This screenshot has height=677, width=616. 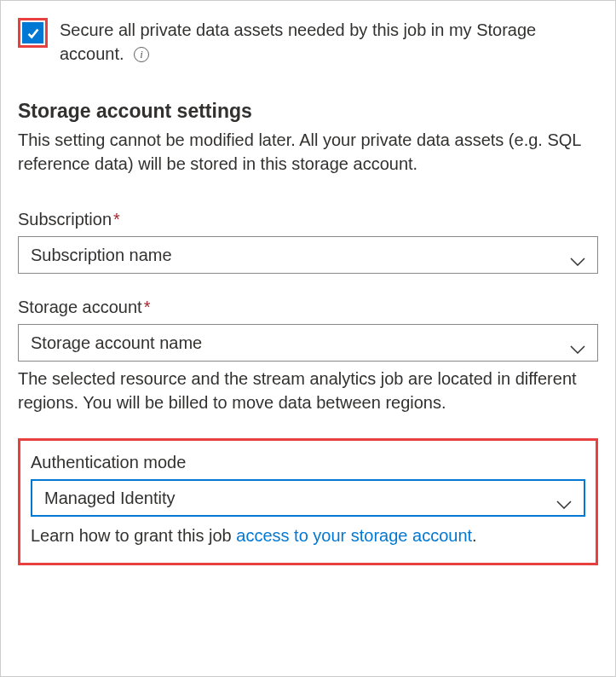 What do you see at coordinates (116, 343) in the screenshot?
I see `storage-account-value: Storage account name` at bounding box center [116, 343].